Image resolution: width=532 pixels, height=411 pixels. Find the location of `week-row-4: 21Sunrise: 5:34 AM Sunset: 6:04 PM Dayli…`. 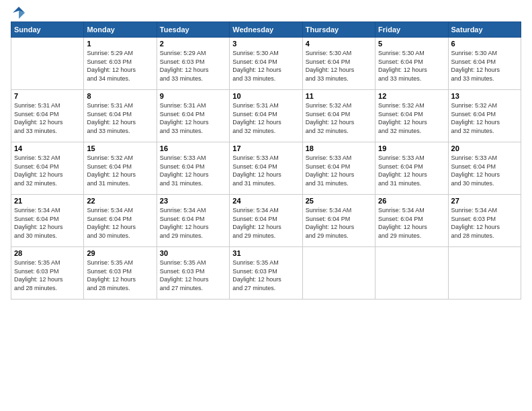

week-row-4: 21Sunrise: 5:34 AM Sunset: 6:04 PM Dayli… is located at coordinates (266, 221).